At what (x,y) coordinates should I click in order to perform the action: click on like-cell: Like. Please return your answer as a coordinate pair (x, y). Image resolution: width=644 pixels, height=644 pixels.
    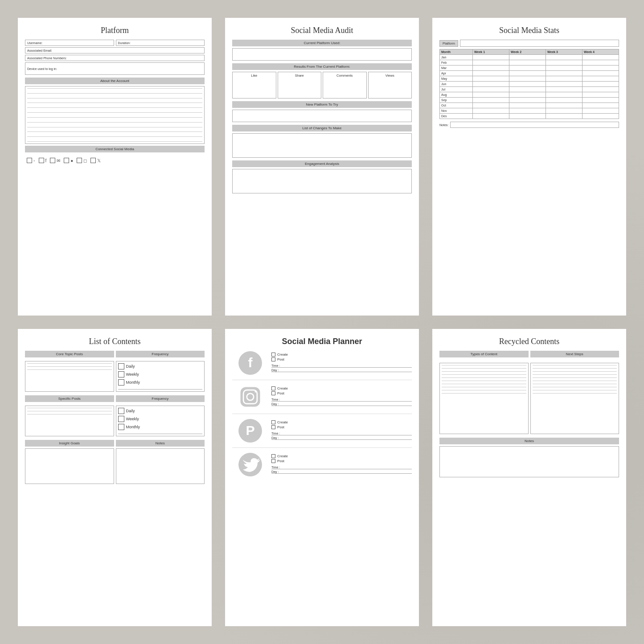
    Looking at the image, I should click on (254, 85).